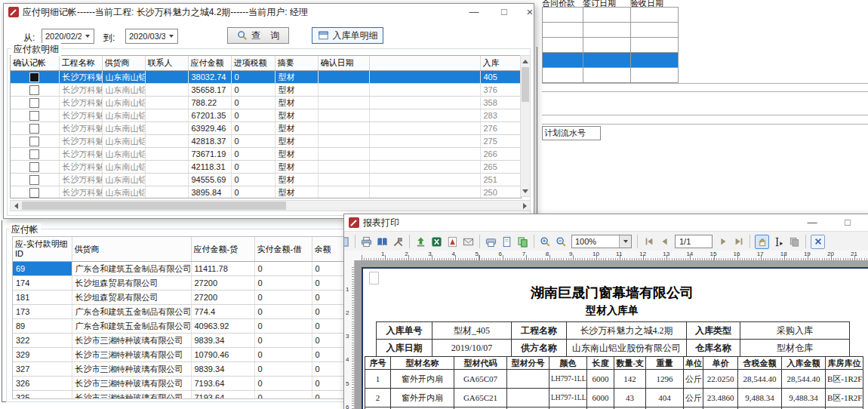 Image resolution: width=868 pixels, height=409 pixels. I want to click on close-preview-icon, so click(818, 241).